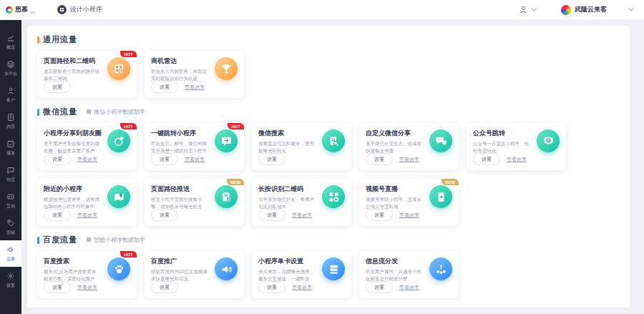 The height and width of the screenshot is (314, 644). What do you see at coordinates (450, 182) in the screenshot?
I see `new-badge: NEW` at bounding box center [450, 182].